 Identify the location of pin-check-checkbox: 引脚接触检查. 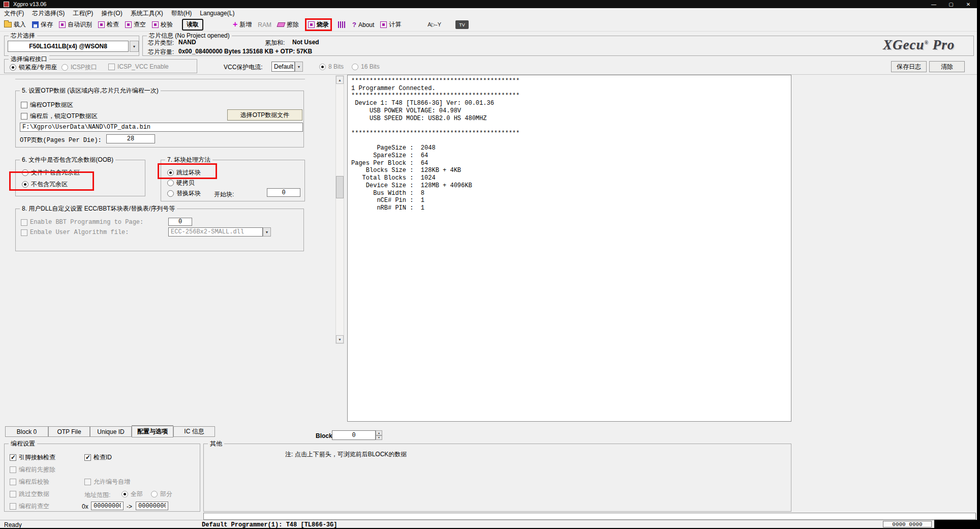
(33, 458).